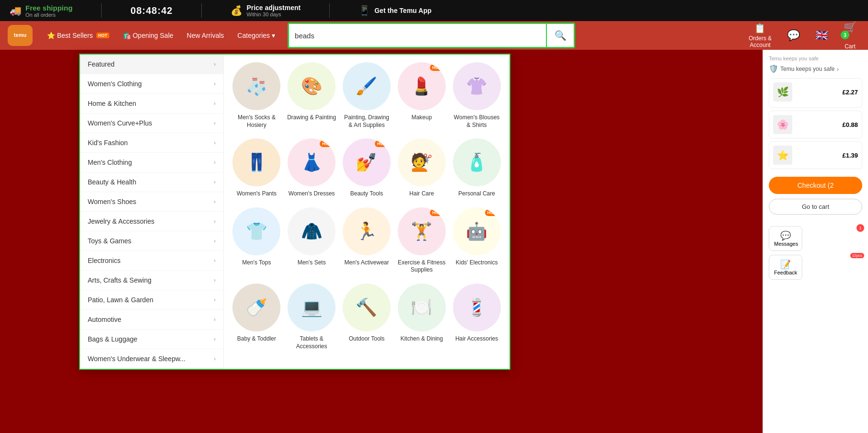 The image size is (868, 433). Describe the element at coordinates (257, 317) in the screenshot. I see `category-item-15: 🍼Baby & Toddler` at that location.